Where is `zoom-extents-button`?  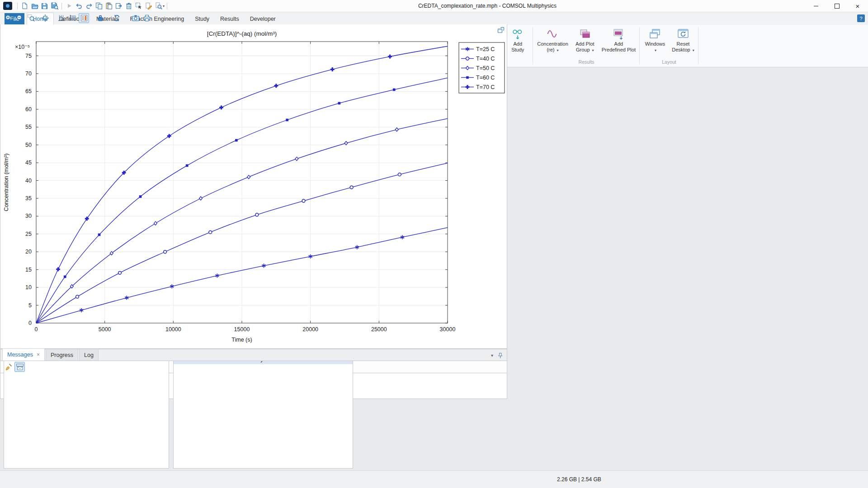 zoom-extents-button is located at coordinates (45, 18).